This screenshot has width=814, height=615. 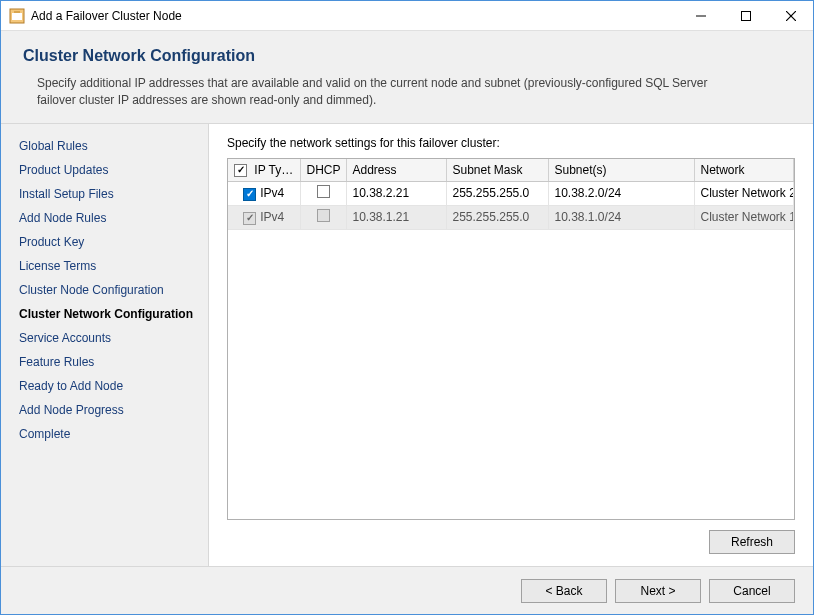 I want to click on sidebar-step: Global Rules, so click(x=112, y=146).